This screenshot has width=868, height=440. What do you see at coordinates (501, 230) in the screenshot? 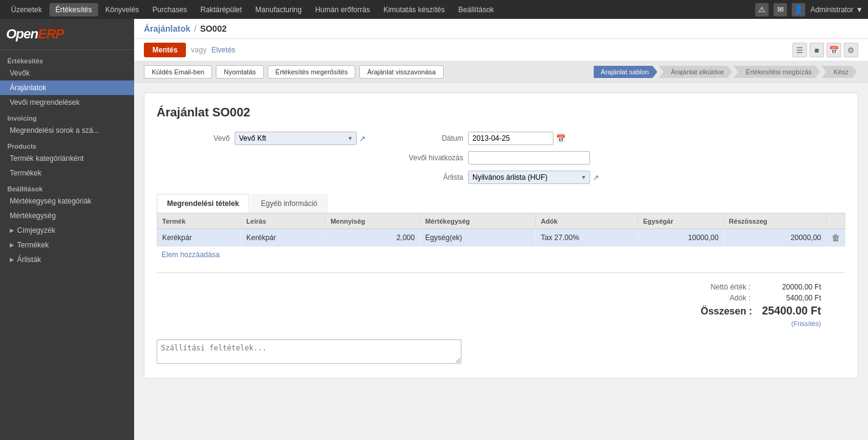
I see `order-table: Termék Leírás Mennyiség Mértékegység Adó…` at bounding box center [501, 230].